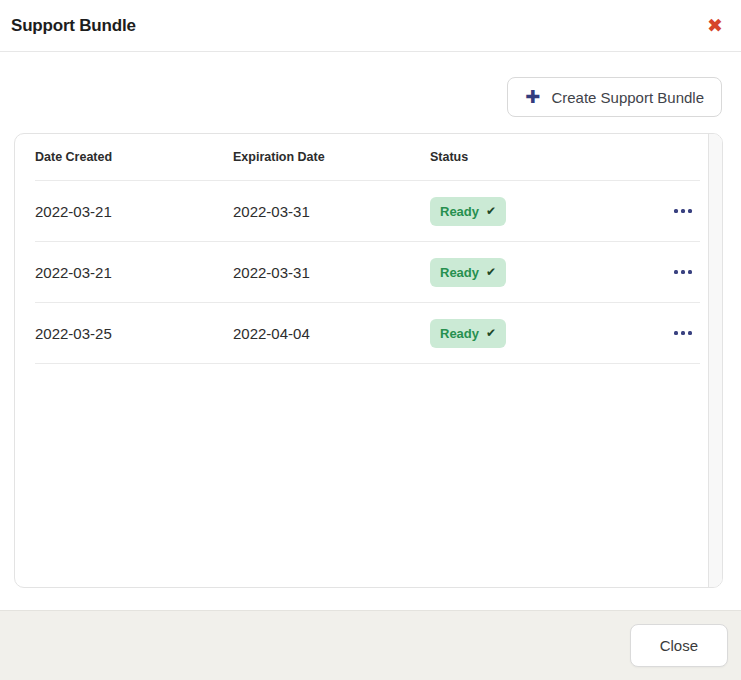  I want to click on scrollbar-track, so click(715, 360).